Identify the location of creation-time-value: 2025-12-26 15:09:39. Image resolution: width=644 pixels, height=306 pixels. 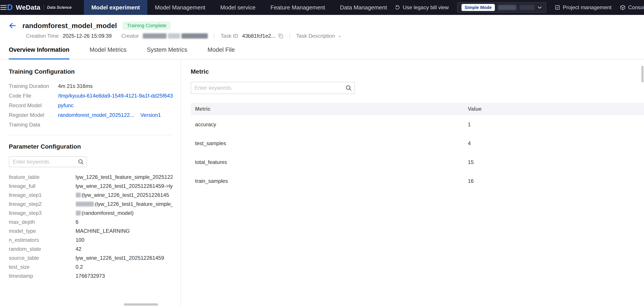
(87, 36).